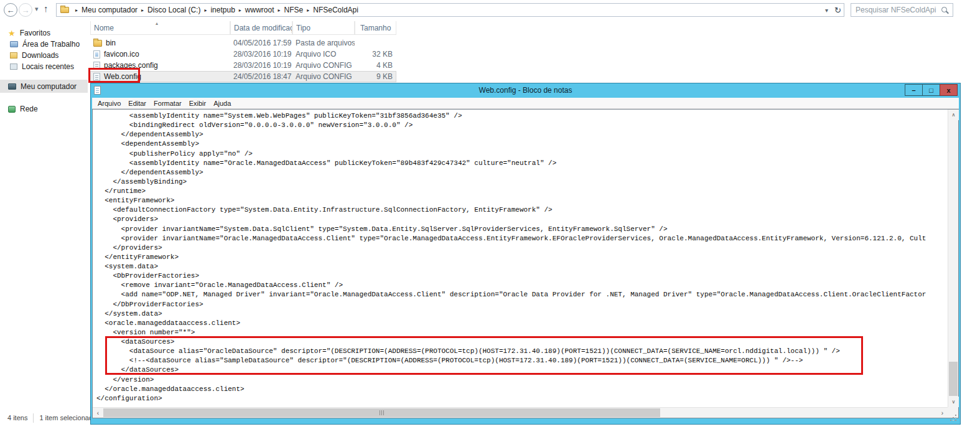 The height and width of the screenshot is (447, 980). I want to click on refresh-button: ↻, so click(838, 10).